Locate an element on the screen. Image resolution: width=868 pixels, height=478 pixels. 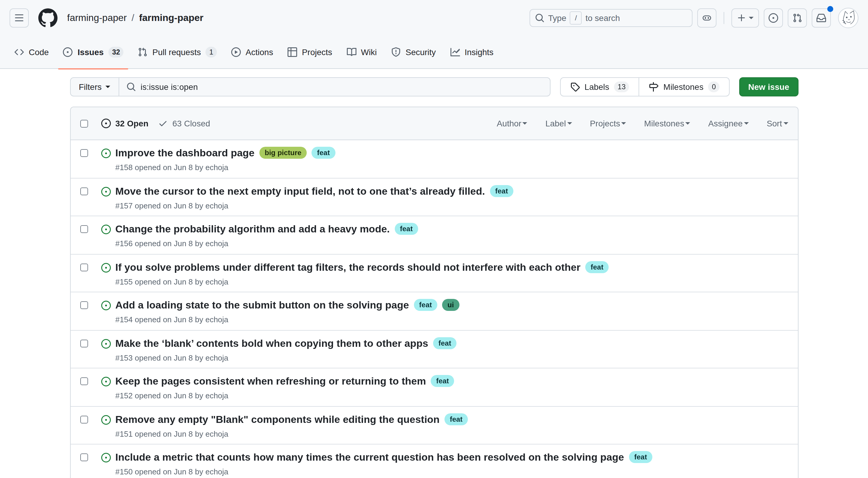
check-icon is located at coordinates (163, 123).